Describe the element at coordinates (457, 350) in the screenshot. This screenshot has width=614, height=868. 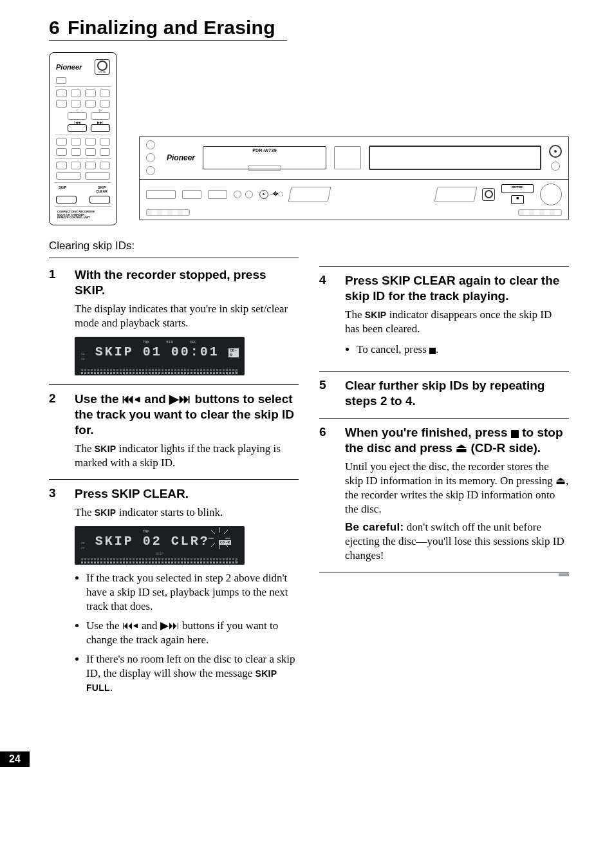
I see `step-4-bullets: To cancel, press .` at that location.